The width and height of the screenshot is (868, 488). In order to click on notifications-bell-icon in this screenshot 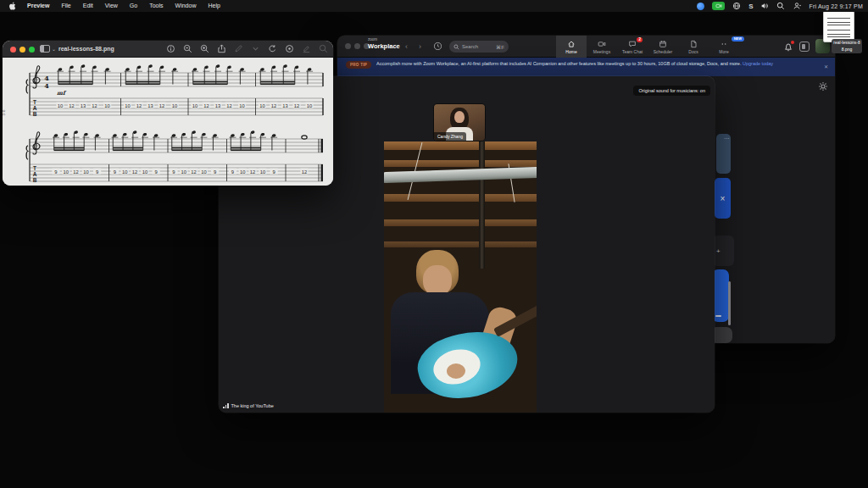, I will do `click(788, 47)`.